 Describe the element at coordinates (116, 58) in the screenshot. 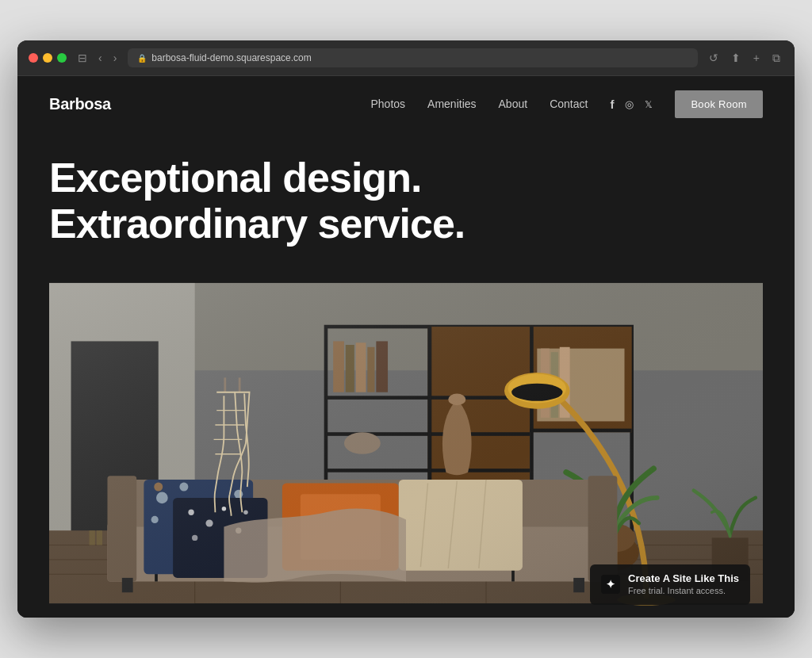

I see `forward-button: ›` at that location.